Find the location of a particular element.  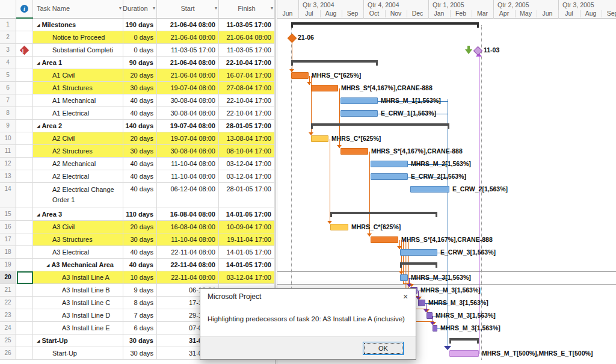

summary-bar is located at coordinates (419, 265).